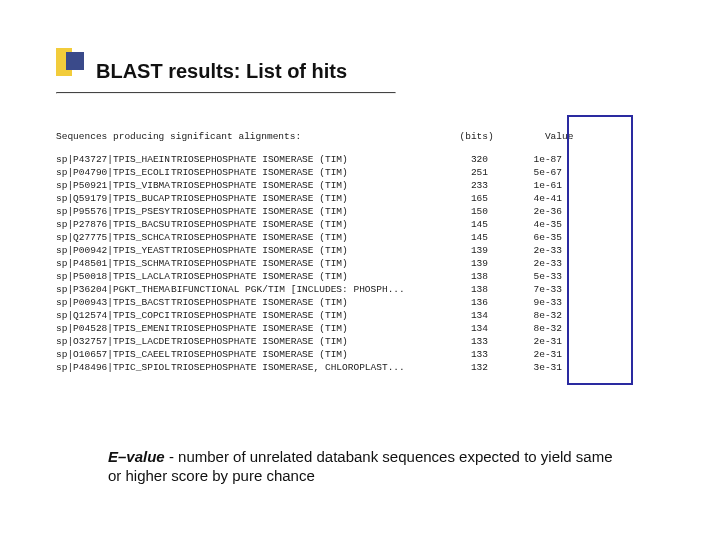  I want to click on hit-id: sp|P43727|TPIS_HAEIN, so click(114, 160).